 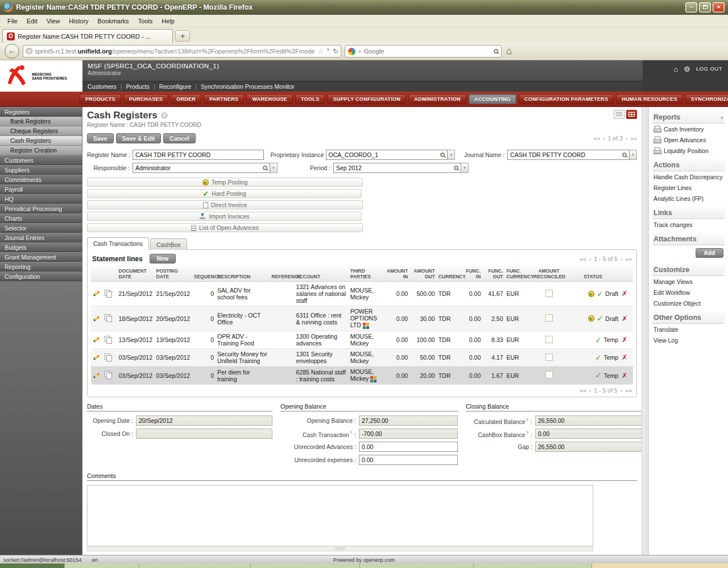 What do you see at coordinates (168, 244) in the screenshot?
I see `tab-cashbox: CashBox` at bounding box center [168, 244].